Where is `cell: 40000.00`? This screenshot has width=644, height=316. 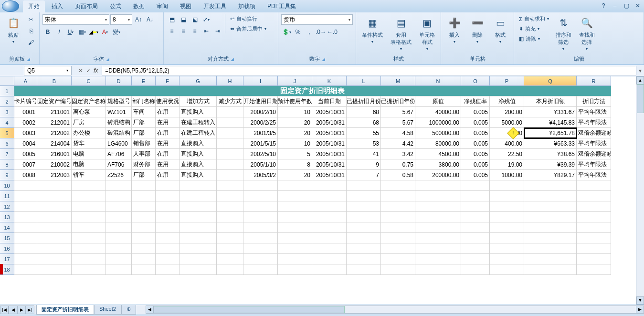
cell: 40000.00 is located at coordinates (438, 112).